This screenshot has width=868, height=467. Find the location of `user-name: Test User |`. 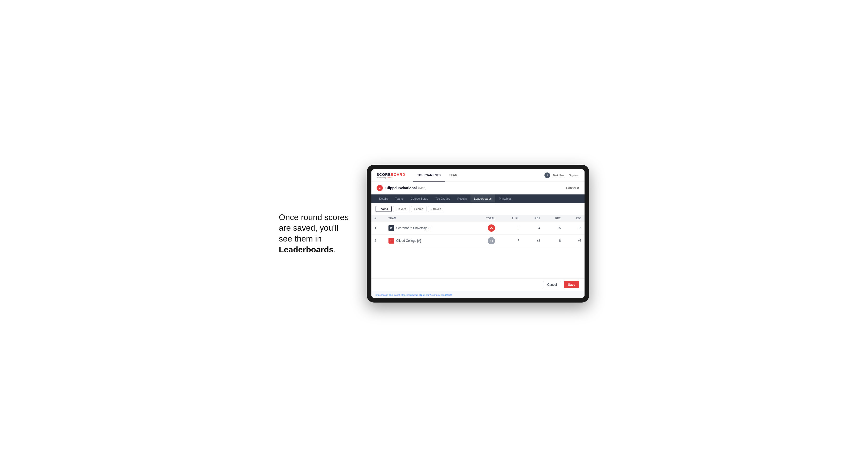

user-name: Test User | is located at coordinates (559, 175).